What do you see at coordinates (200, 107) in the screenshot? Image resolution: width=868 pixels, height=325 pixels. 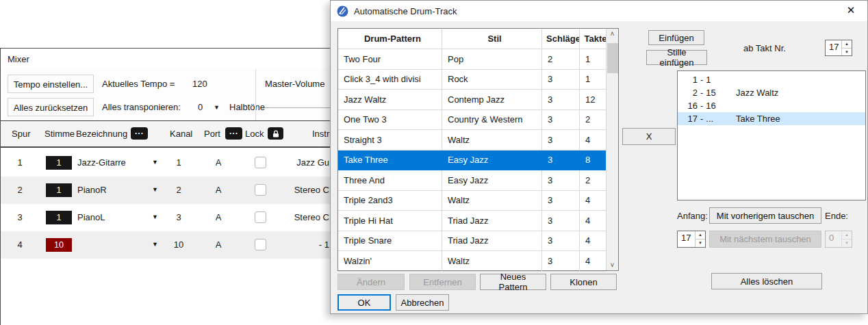 I see `transpose-value: 0` at bounding box center [200, 107].